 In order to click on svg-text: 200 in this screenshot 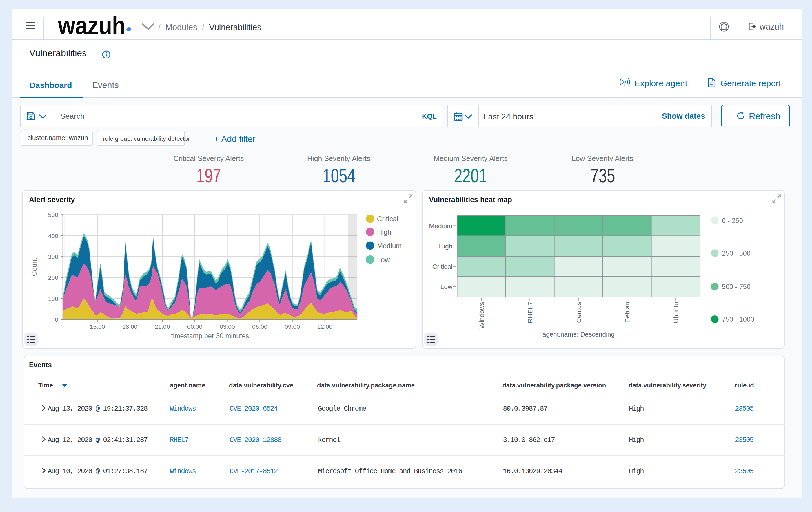, I will do `click(53, 278)`.